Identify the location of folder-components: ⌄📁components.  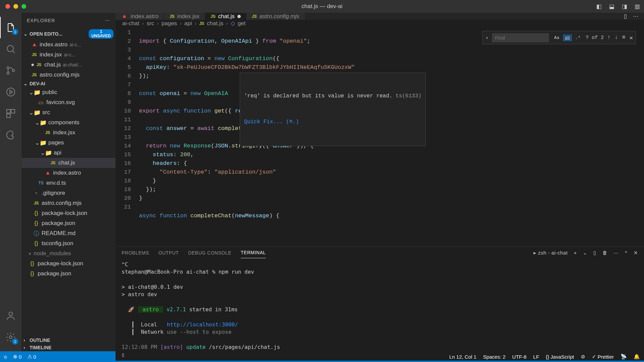
(68, 123).